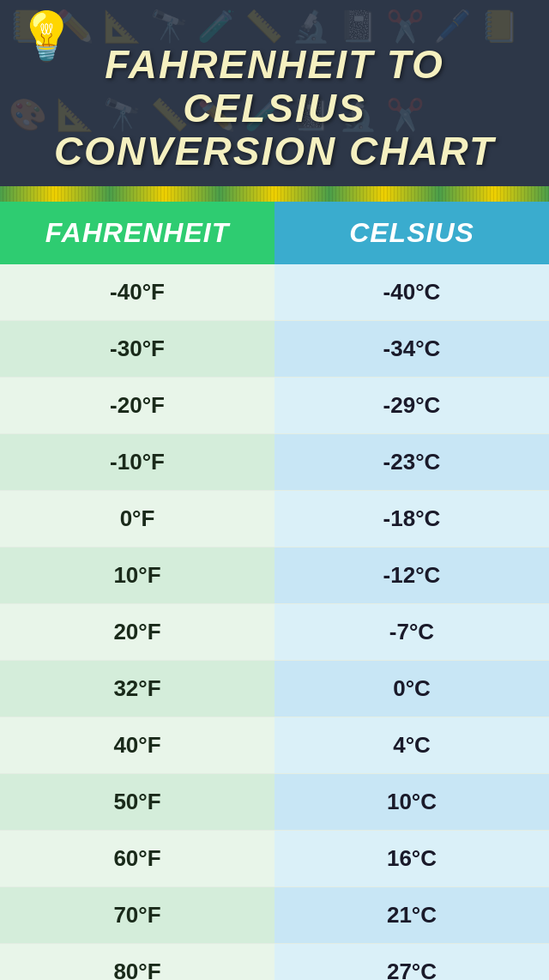 This screenshot has height=980, width=549. I want to click on table-header: FAHRENHEIT CELSIUS, so click(274, 233).